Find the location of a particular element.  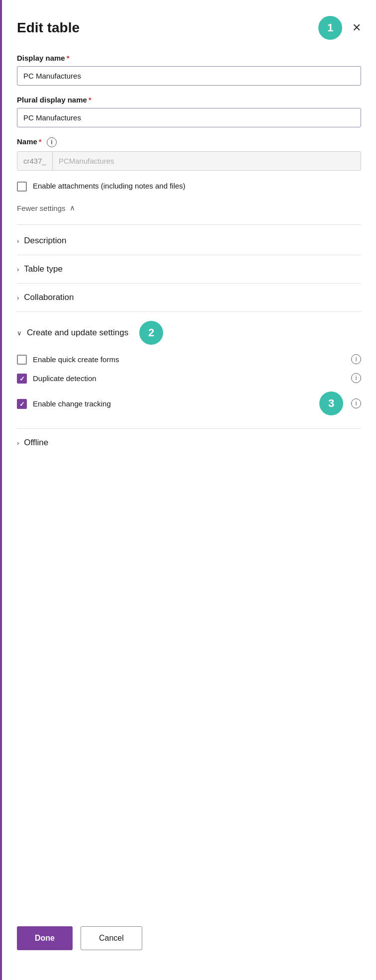

display-name-label: Display name* is located at coordinates (189, 58).